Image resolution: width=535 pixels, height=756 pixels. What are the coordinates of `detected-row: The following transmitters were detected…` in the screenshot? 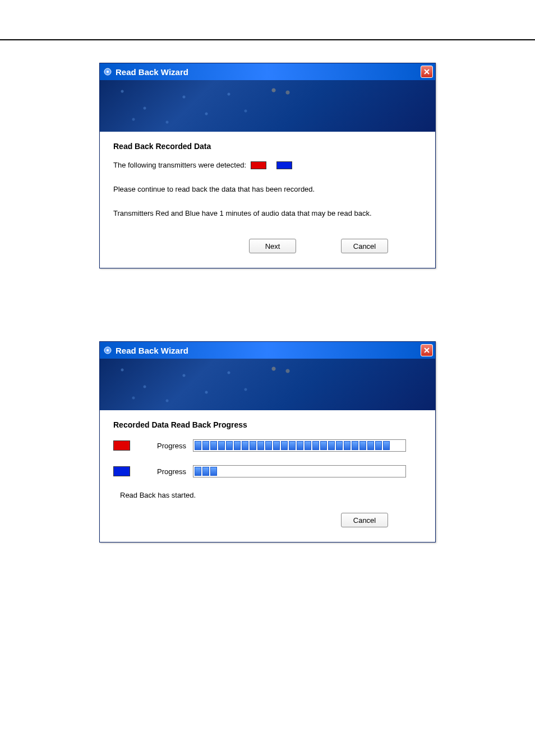 It's located at (268, 165).